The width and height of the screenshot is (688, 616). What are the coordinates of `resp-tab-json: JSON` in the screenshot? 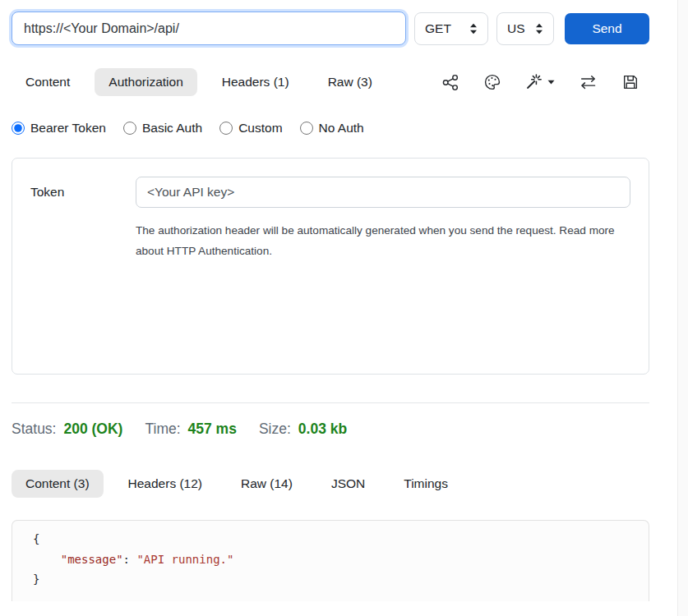 It's located at (349, 484).